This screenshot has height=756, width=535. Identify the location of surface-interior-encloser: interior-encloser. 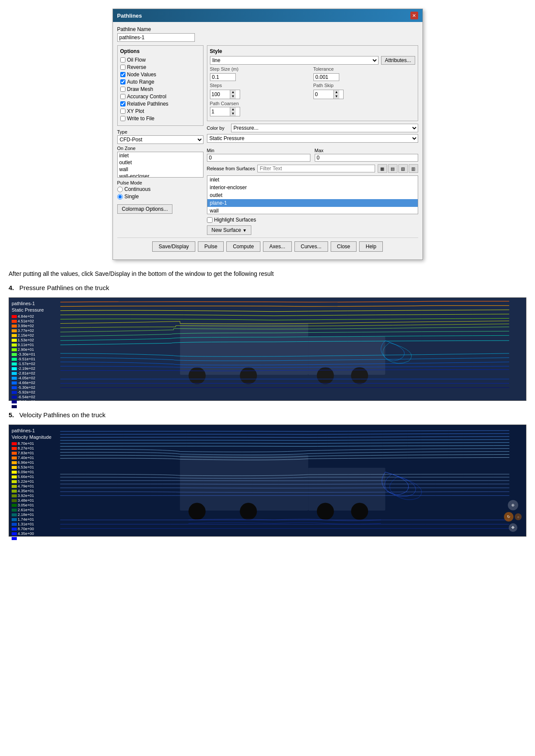
(313, 187).